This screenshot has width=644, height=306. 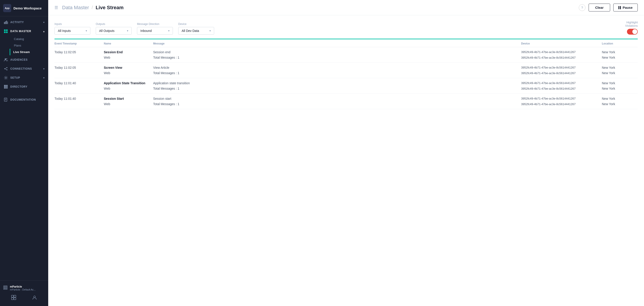 What do you see at coordinates (44, 69) in the screenshot?
I see `chevron-down-icon-connections: ▾` at bounding box center [44, 69].